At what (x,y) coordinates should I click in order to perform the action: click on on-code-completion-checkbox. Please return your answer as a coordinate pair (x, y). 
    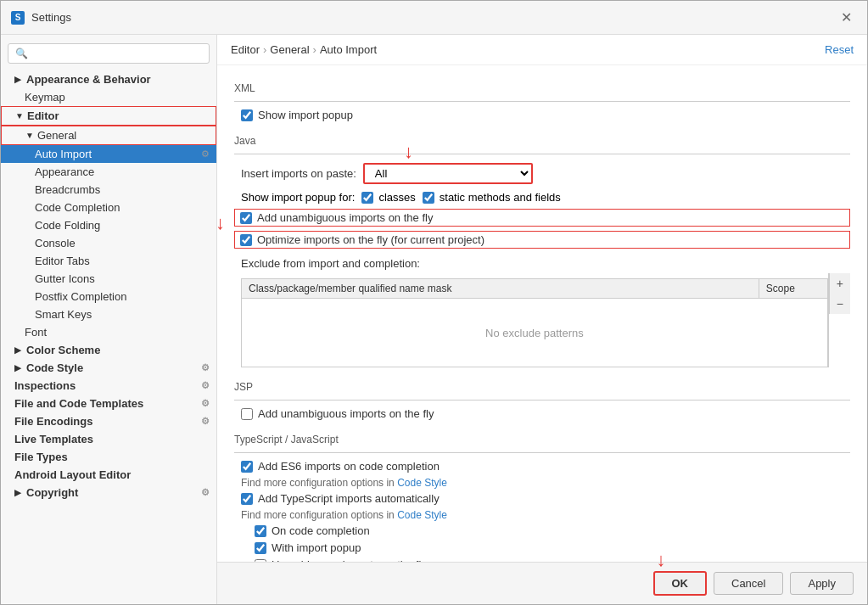
    Looking at the image, I should click on (260, 531).